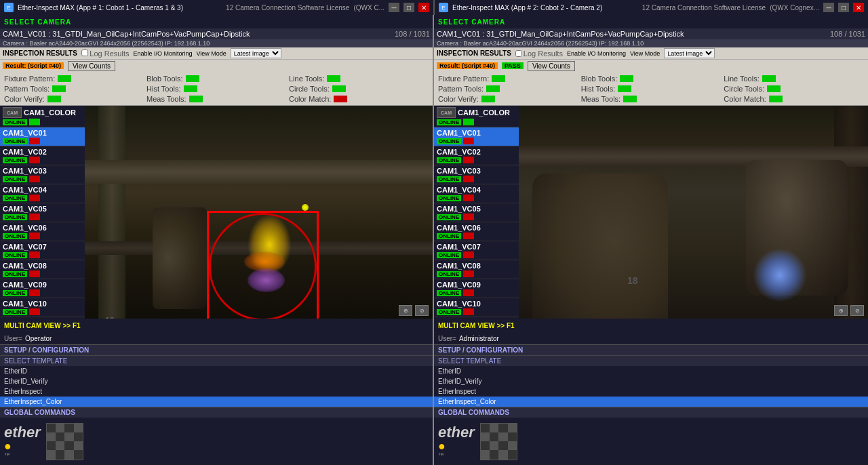  I want to click on window2-title: Ether-Inspect MAX (App # 2: Cobot 2 - Ca…, so click(545, 8).